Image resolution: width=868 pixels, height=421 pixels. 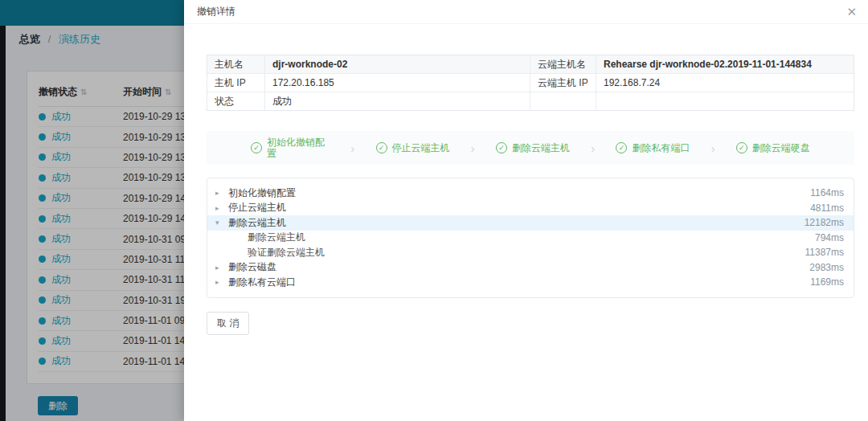 What do you see at coordinates (530, 148) in the screenshot?
I see `steps-bar: ✓ 初始化撤销配置 › ✓ 停止云端主机 › ✓ 删除云端主机 › ✓ 删除私有…` at bounding box center [530, 148].